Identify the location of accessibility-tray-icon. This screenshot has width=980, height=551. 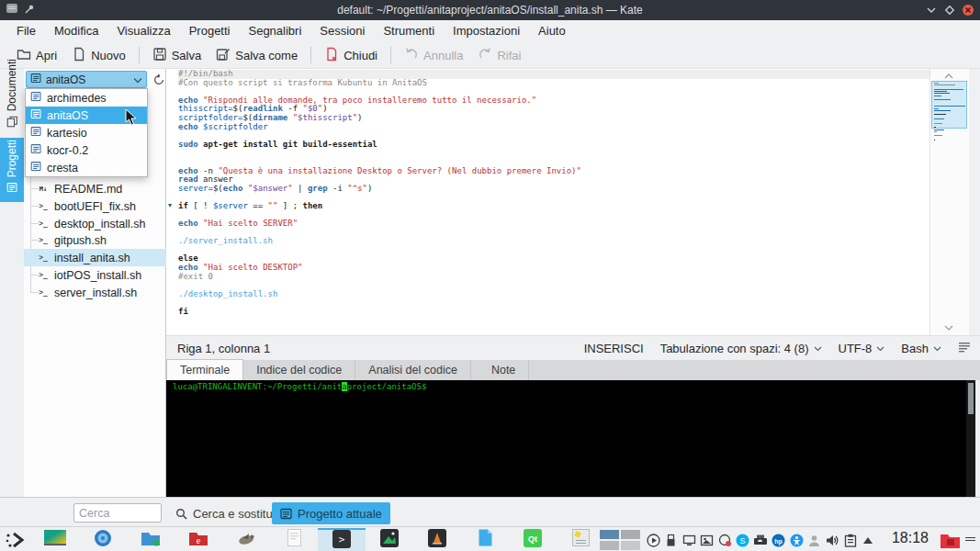
(796, 540).